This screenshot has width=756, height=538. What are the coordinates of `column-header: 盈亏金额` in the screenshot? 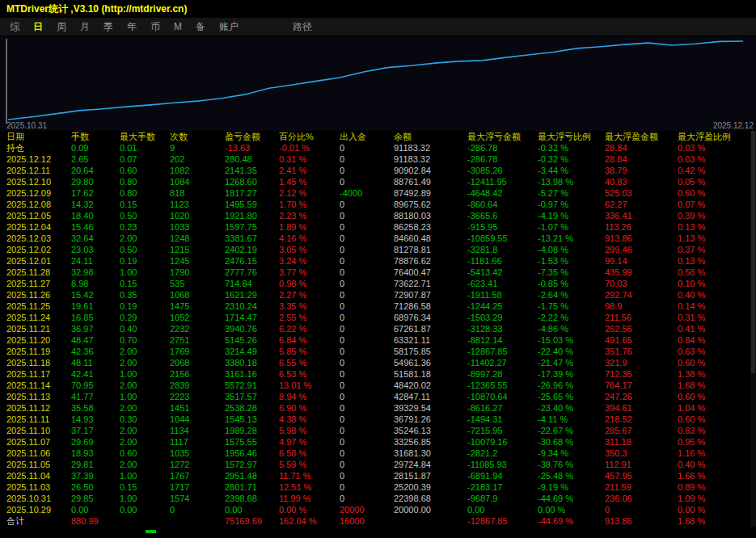 It's located at (252, 137).